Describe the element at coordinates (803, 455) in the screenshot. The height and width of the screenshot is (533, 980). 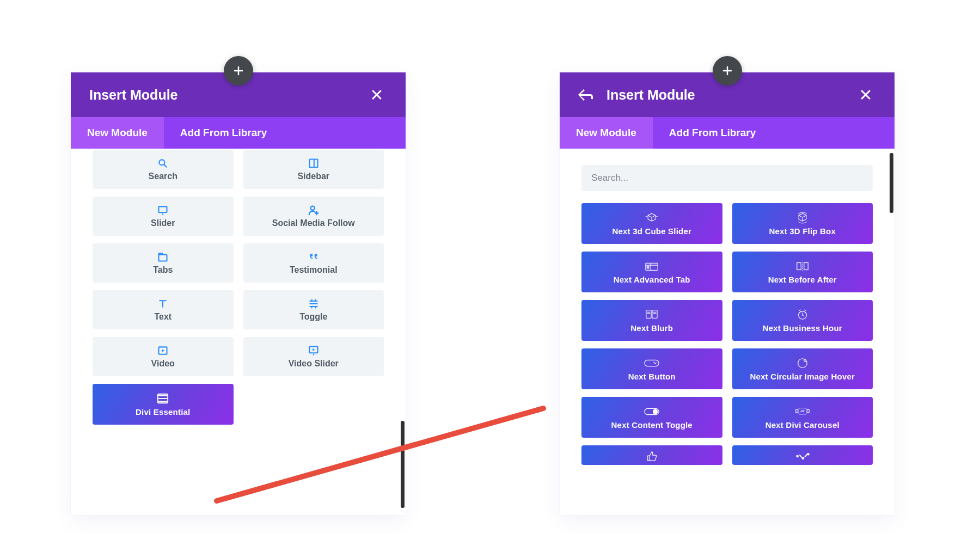
I see `module-tile-cut-right` at that location.